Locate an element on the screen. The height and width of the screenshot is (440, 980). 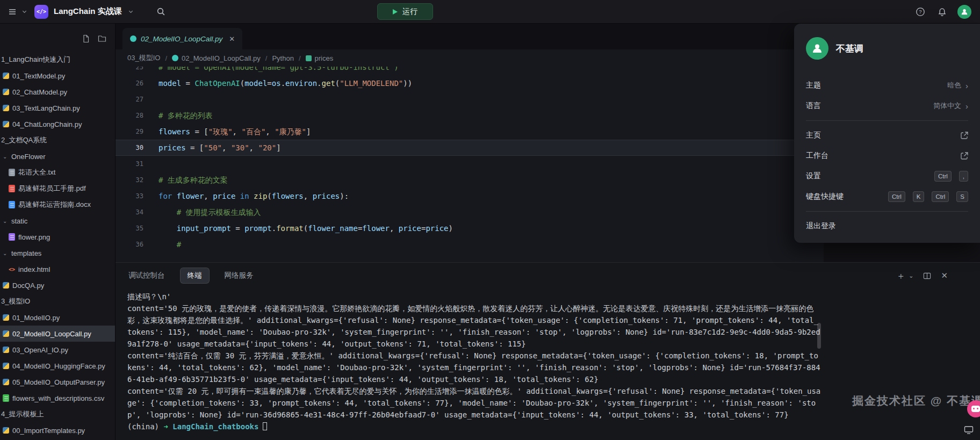
file-tree-item: 01_ModelIO.py is located at coordinates (57, 318).